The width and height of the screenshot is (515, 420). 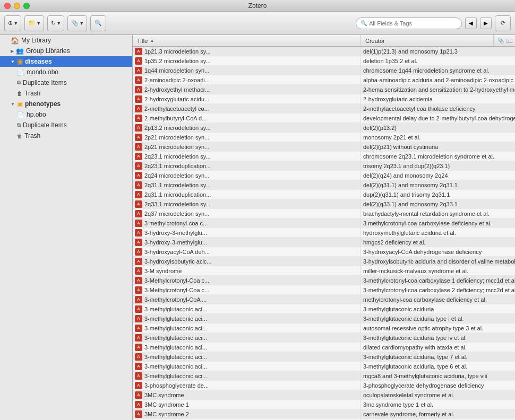 What do you see at coordinates (324, 99) in the screenshot?
I see `table-row: A 2-hydroxyglutaric acidu... 2-hydroxygl…` at bounding box center [324, 99].